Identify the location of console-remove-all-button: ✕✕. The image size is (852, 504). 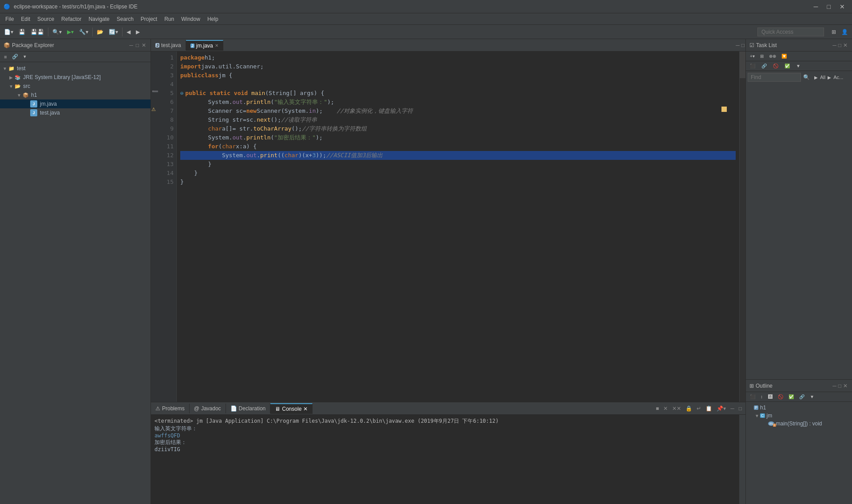
(677, 409).